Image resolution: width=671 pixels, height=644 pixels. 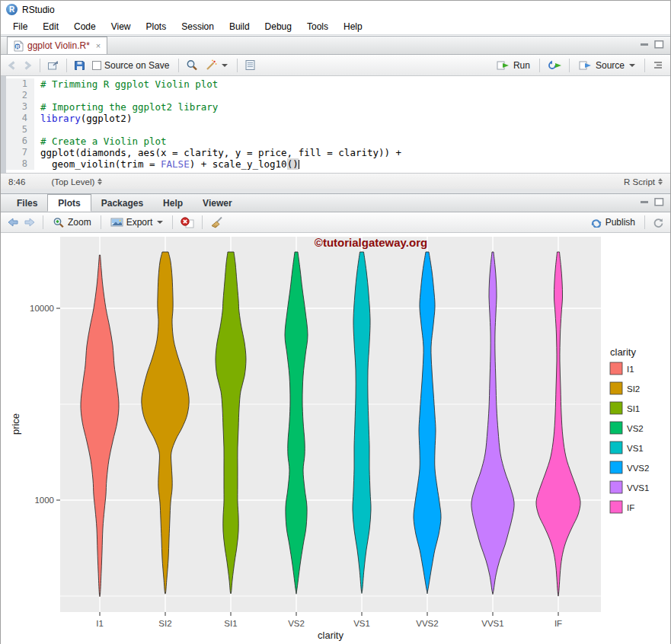 I want to click on source-on-save-toggle: Source on Save, so click(x=131, y=65).